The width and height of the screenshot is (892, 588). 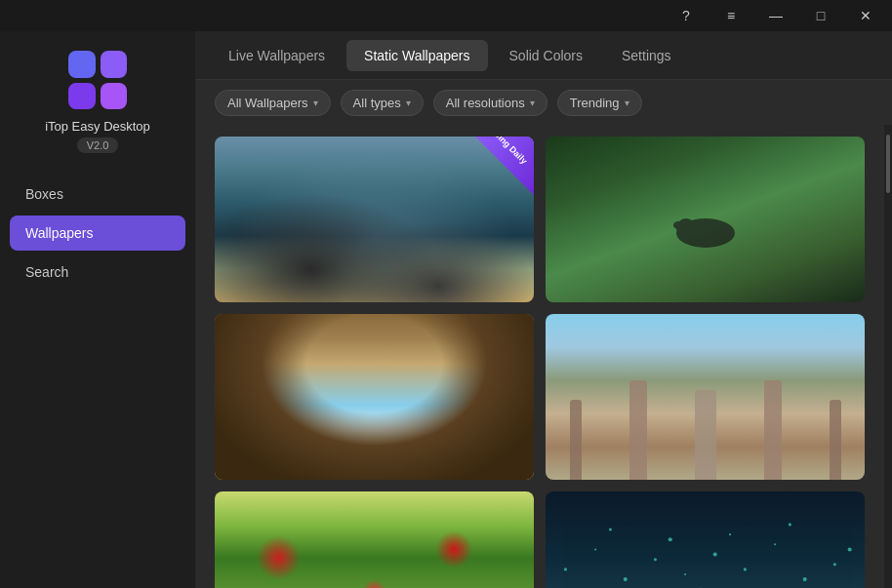 What do you see at coordinates (888, 164) in the screenshot?
I see `scrollbar-thumb` at bounding box center [888, 164].